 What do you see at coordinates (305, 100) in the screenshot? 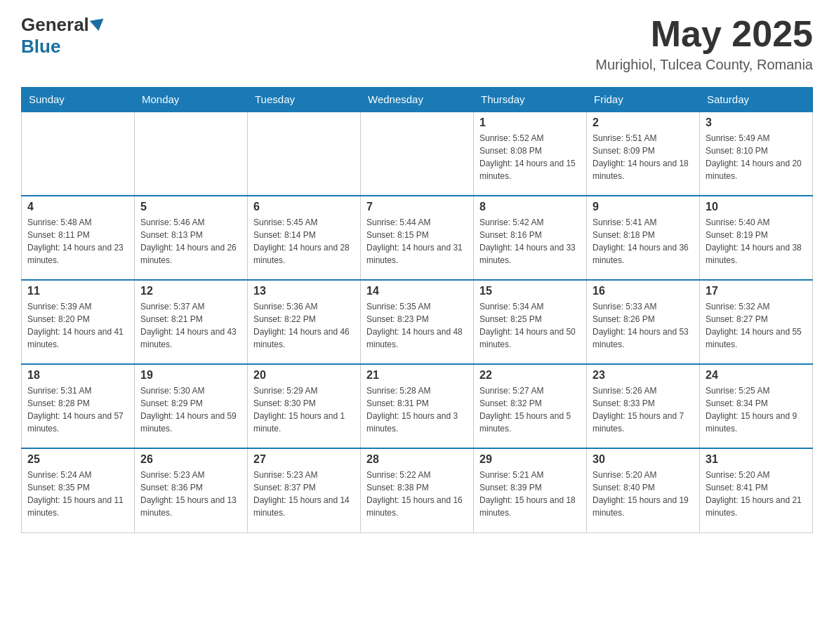
I see `calendar-day-header: Tuesday` at bounding box center [305, 100].